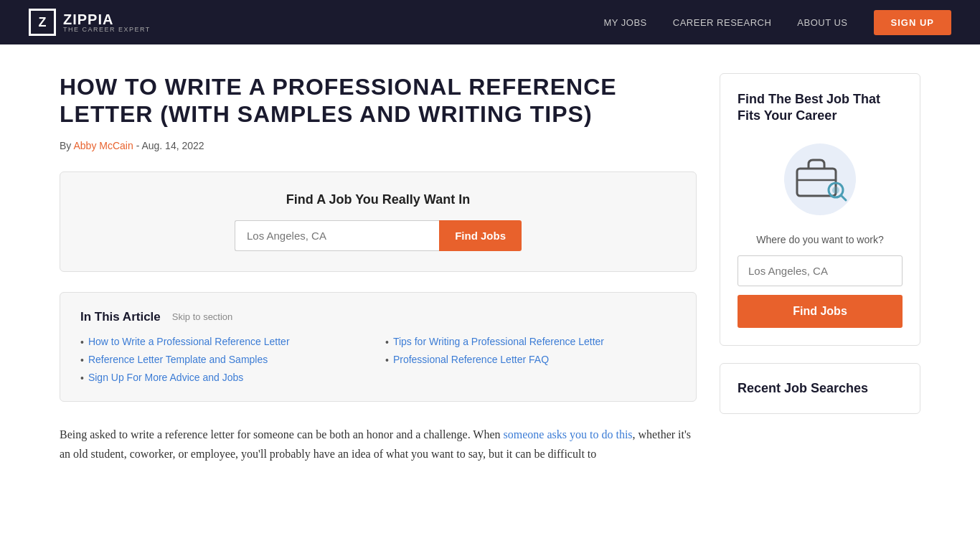 This screenshot has height=551, width=980. Describe the element at coordinates (107, 29) in the screenshot. I see `logo-tagline: THE CAREER EXPERT` at that location.